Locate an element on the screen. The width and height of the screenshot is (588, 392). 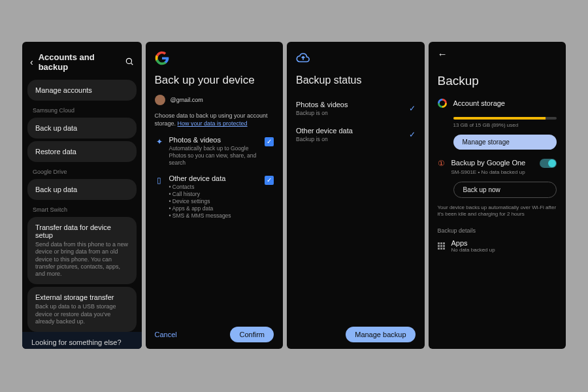
storage-label: Account storage is located at coordinates (480, 103).